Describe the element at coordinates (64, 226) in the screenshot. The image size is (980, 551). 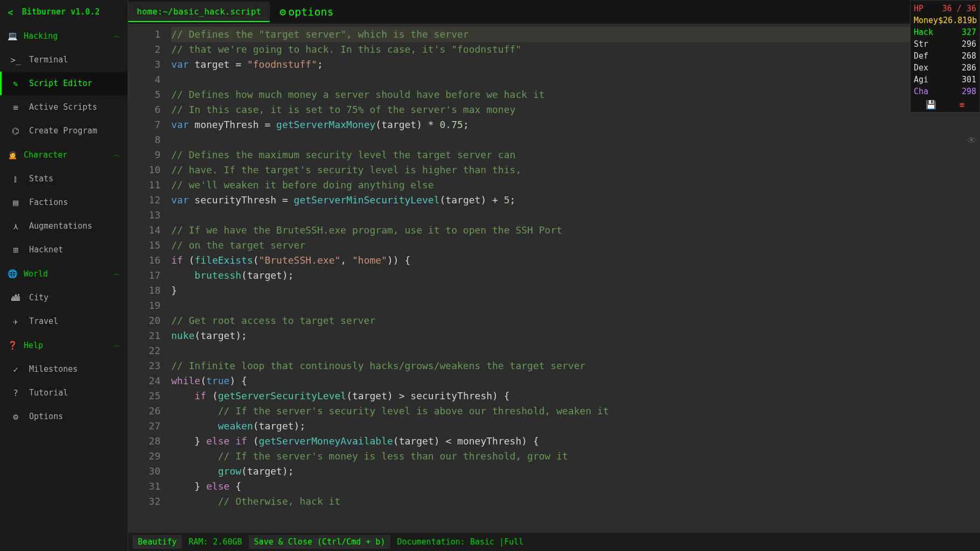
I see `sidebar-item-augmentations: ⋏Augmentations` at that location.